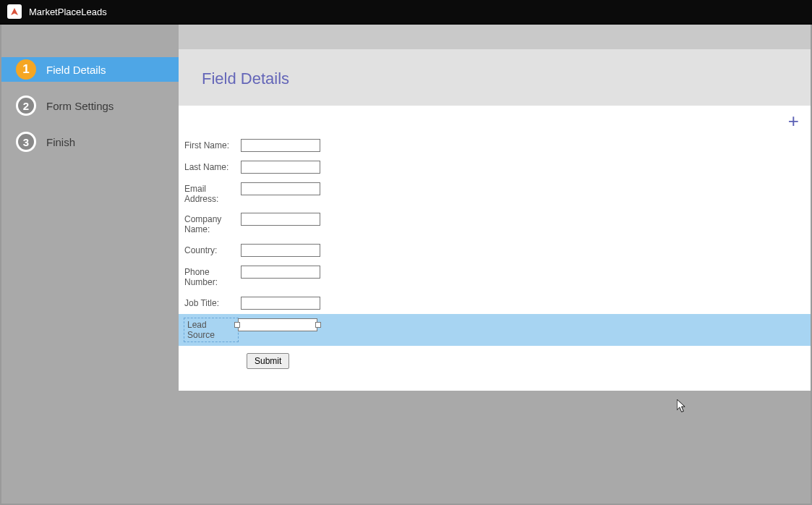  What do you see at coordinates (794, 121) in the screenshot?
I see `add-field-icon: +` at bounding box center [794, 121].